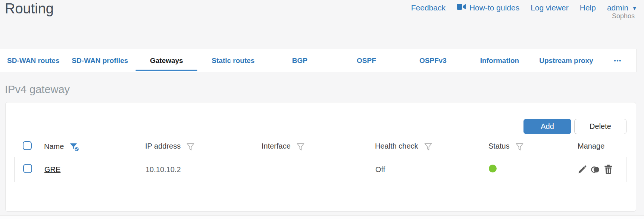  I want to click on tab-information: Information, so click(500, 60).